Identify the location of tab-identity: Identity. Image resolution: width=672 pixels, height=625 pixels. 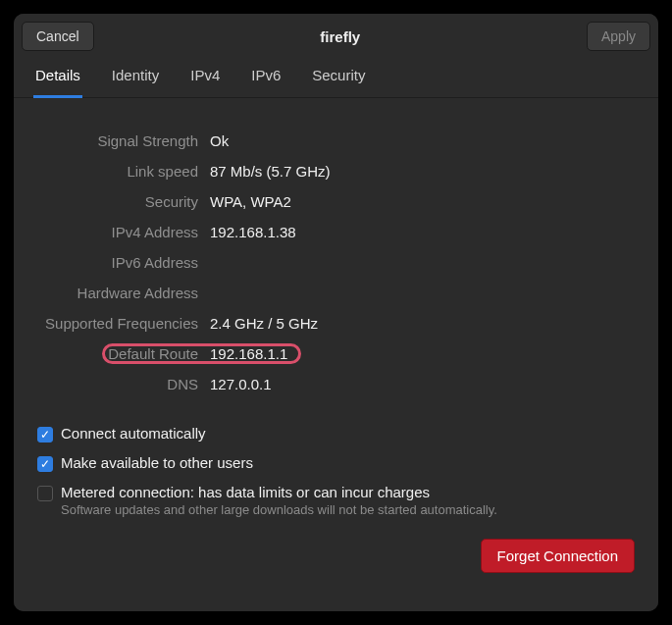
(135, 78).